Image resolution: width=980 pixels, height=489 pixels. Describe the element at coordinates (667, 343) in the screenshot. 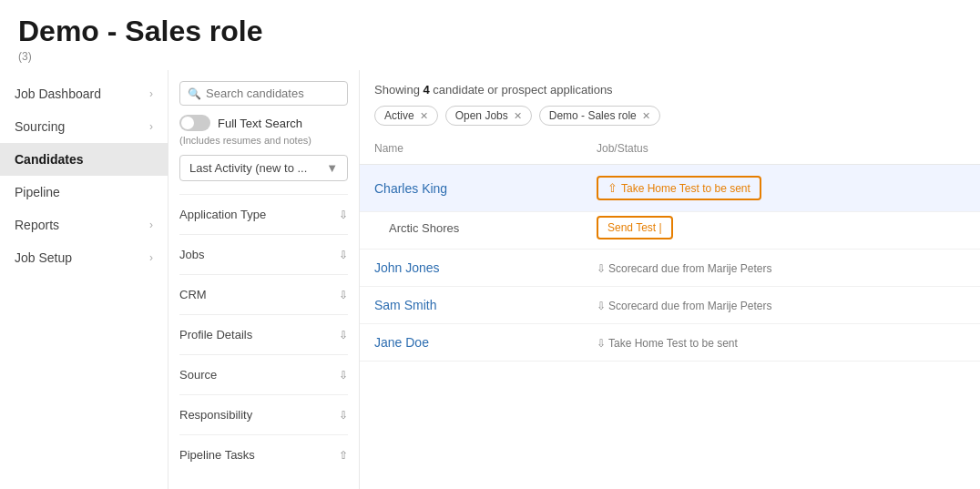

I see `status-cell: ⇩Take Home Test to be sent` at that location.